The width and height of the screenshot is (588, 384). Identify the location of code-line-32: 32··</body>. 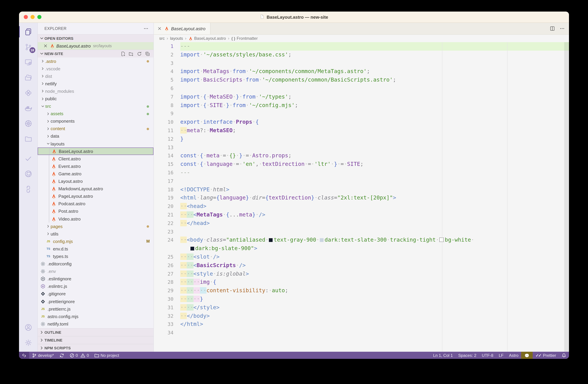
(361, 316).